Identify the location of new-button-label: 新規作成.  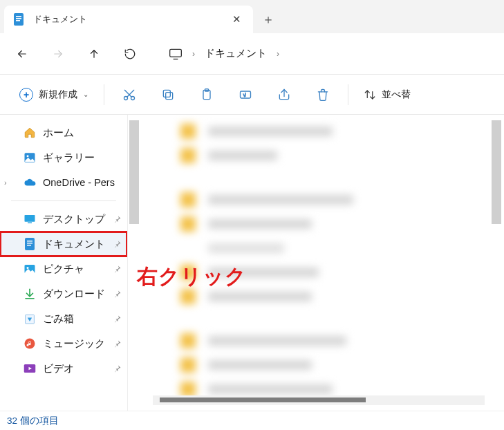
(58, 95).